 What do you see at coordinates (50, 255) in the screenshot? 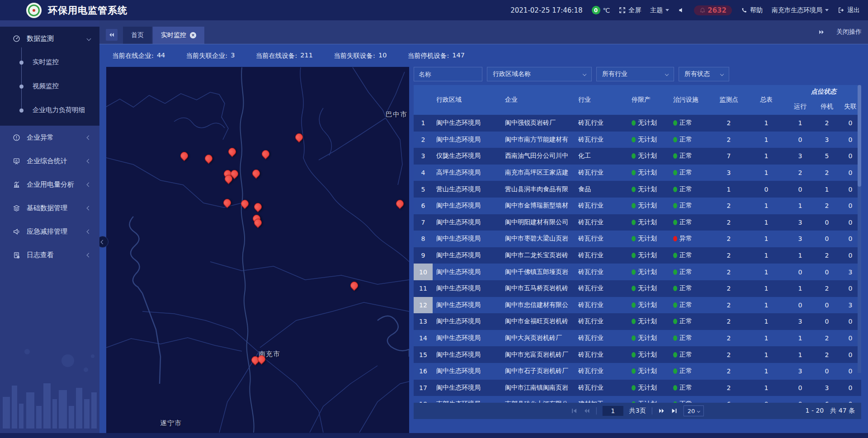
I see `sidebar-item-6: 日志查看` at bounding box center [50, 255].